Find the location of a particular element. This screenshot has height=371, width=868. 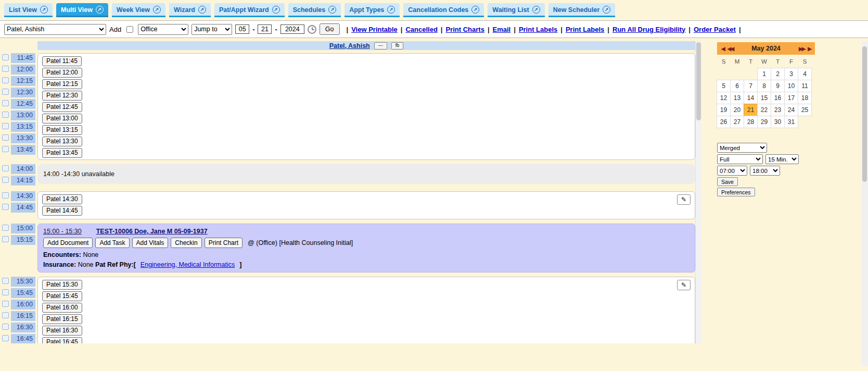

slot-button-patel-13-45: Patel 13:45 is located at coordinates (62, 153).